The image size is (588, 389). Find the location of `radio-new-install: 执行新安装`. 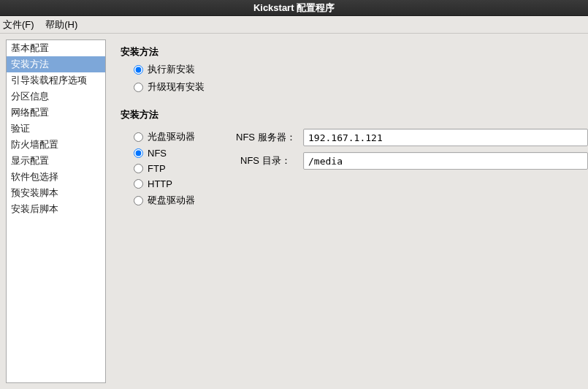

radio-new-install: 执行新安装 is located at coordinates (361, 69).